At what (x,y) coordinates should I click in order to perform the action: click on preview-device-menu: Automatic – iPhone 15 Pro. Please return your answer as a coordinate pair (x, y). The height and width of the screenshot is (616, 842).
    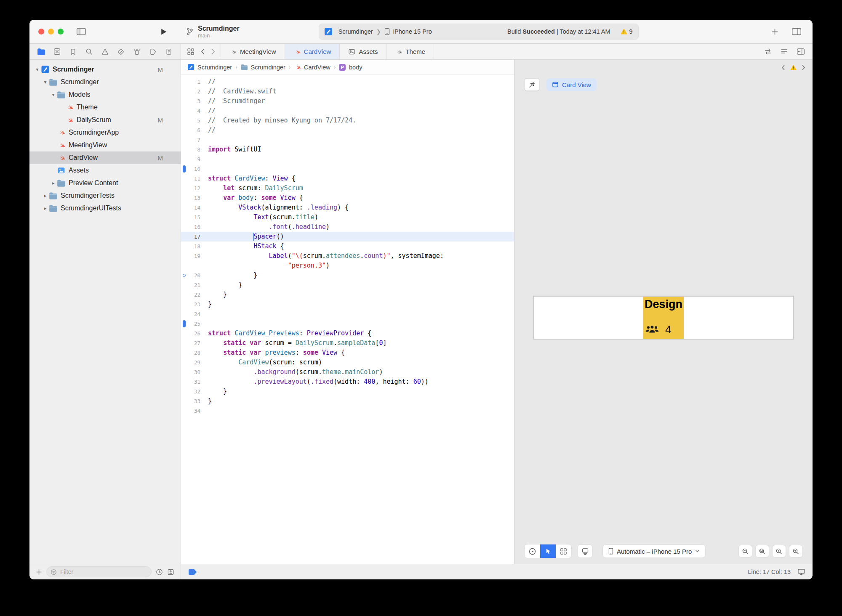
    Looking at the image, I should click on (654, 551).